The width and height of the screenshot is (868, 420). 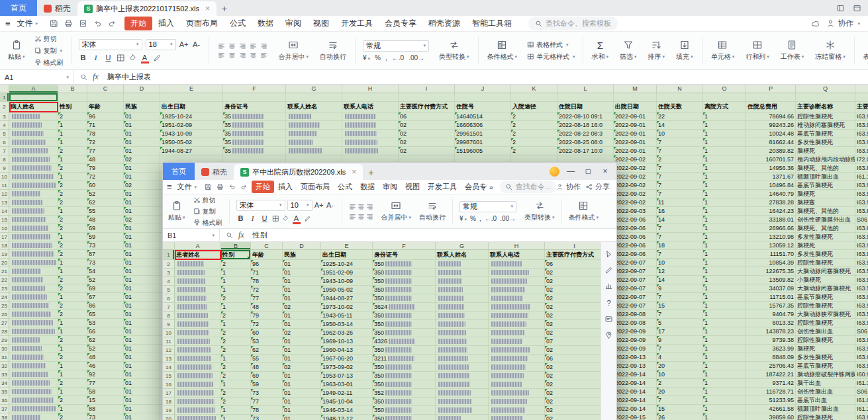 I want to click on column-header-R: R, so click(x=862, y=89).